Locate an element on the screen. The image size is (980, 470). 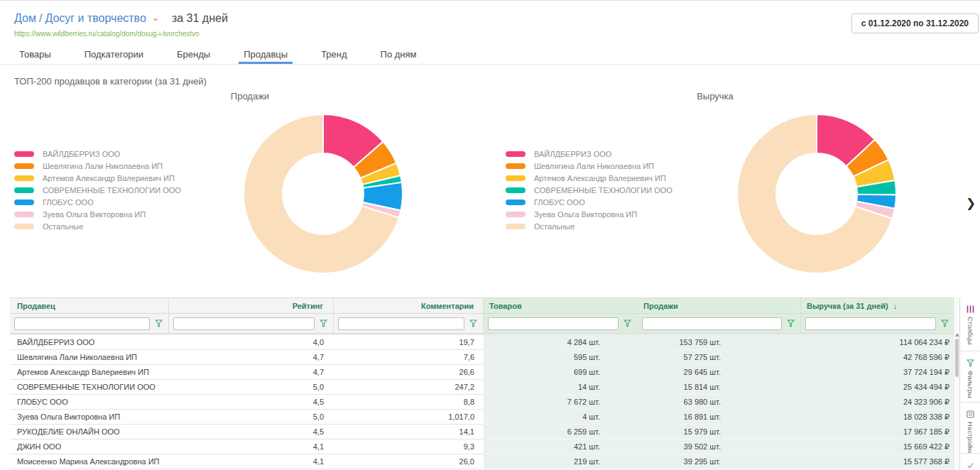
cell-kommentarii: 1,017,0 is located at coordinates (409, 417).